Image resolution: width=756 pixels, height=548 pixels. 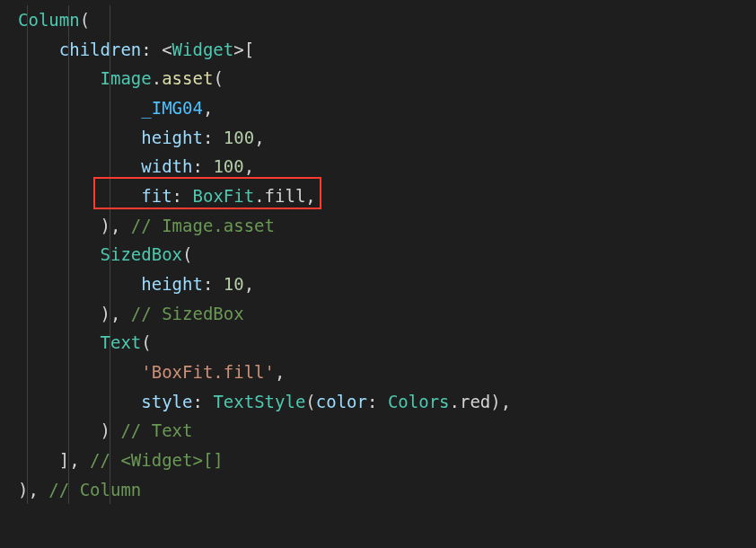 I want to click on code-line: Image.asset(, so click(x=387, y=79).